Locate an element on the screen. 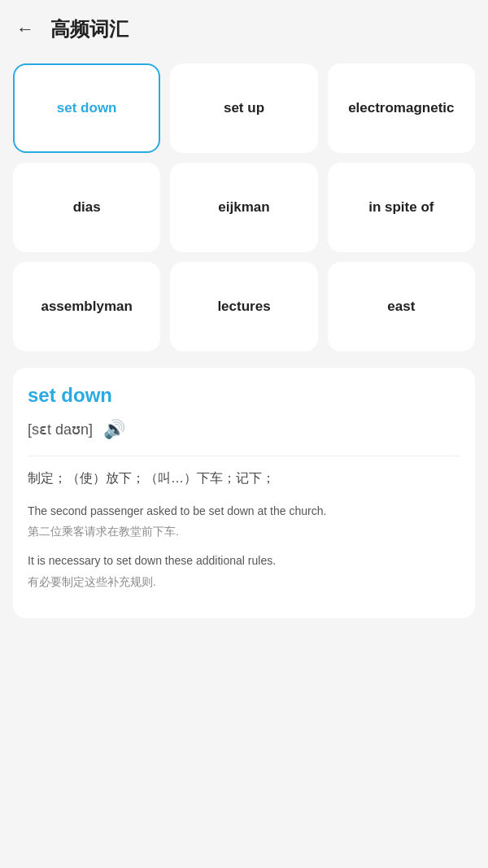 Image resolution: width=488 pixels, height=868 pixels. example-block-1: It is necessary to set down these additi… is located at coordinates (244, 571).